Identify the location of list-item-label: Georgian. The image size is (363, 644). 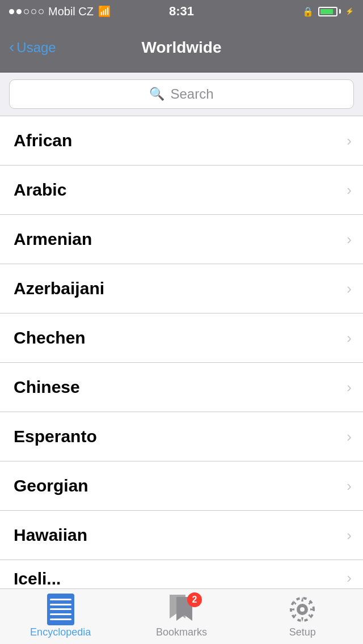
(51, 486).